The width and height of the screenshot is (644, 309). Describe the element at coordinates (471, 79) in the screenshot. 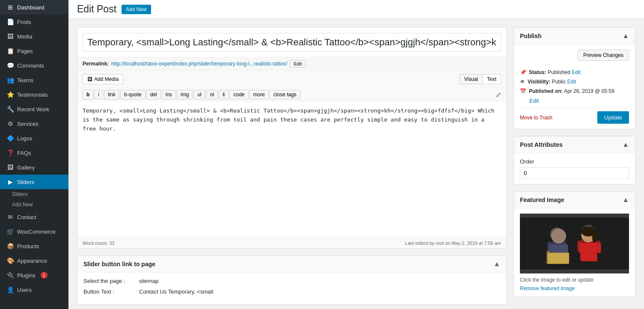

I see `tab-visual: Visual` at that location.